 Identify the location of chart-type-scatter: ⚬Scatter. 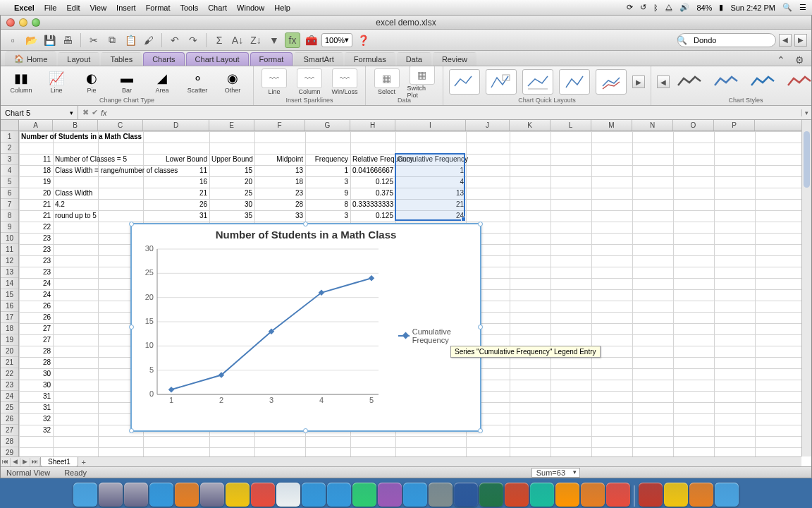
(197, 82).